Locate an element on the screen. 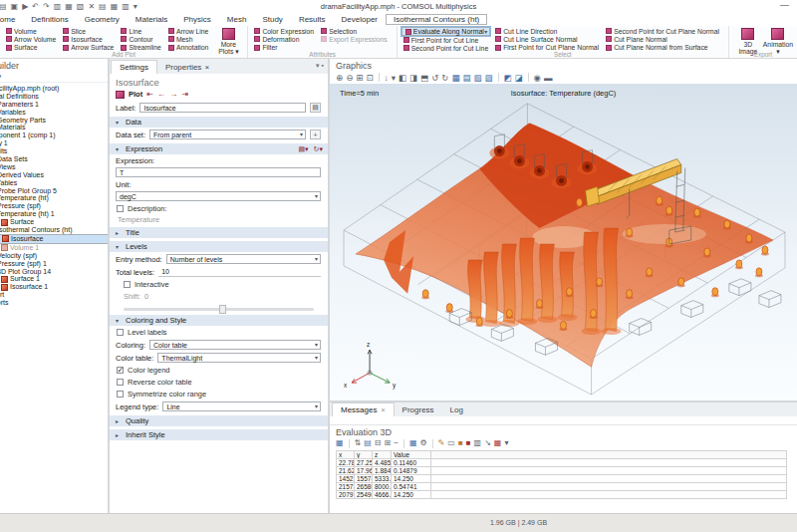  copy-icon: ▥ is located at coordinates (58, 7).